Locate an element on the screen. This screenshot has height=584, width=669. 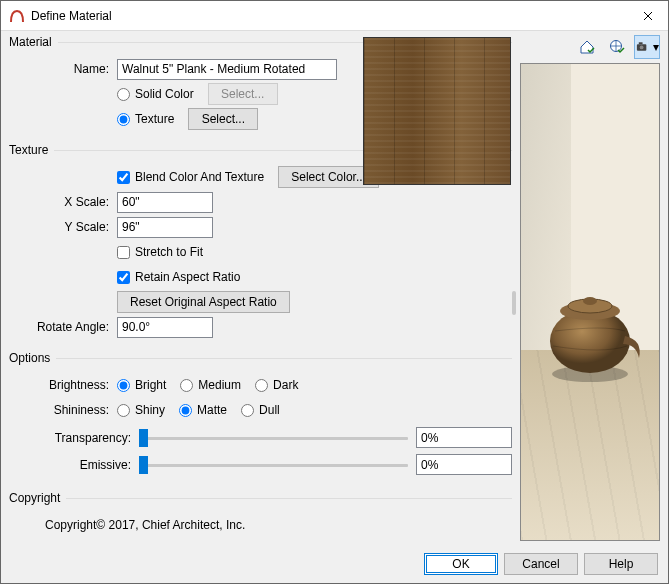
texture-swatch is located at coordinates (437, 111).